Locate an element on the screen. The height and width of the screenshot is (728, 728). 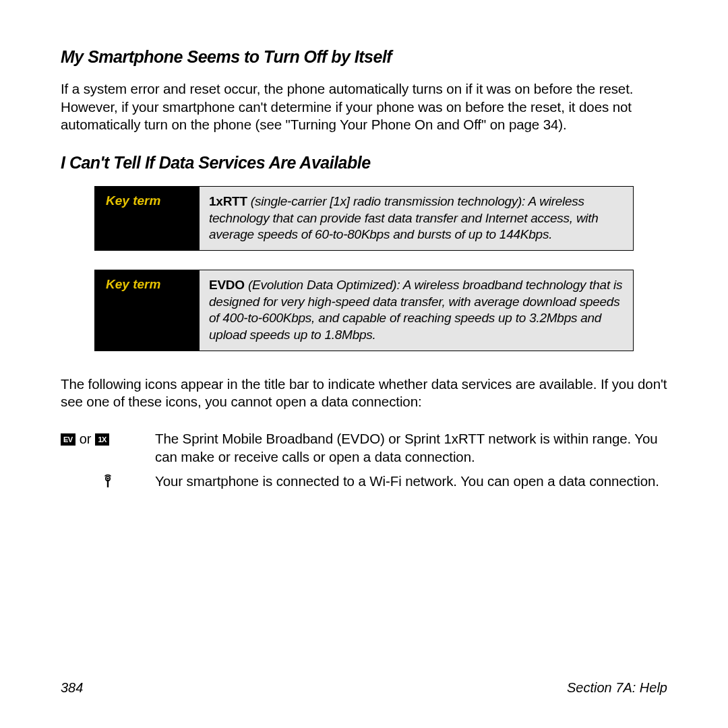
paragraph-icons-intro: The following icons appear in the title … is located at coordinates (364, 394).